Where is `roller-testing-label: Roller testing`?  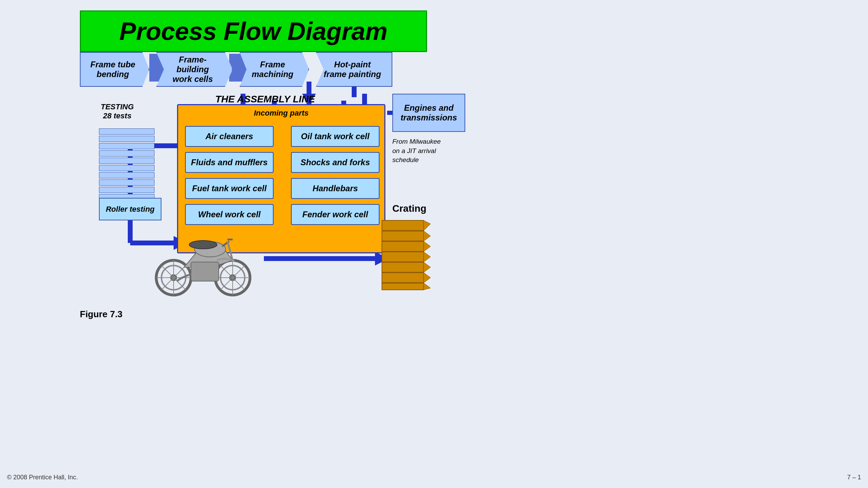 roller-testing-label: Roller testing is located at coordinates (131, 209).